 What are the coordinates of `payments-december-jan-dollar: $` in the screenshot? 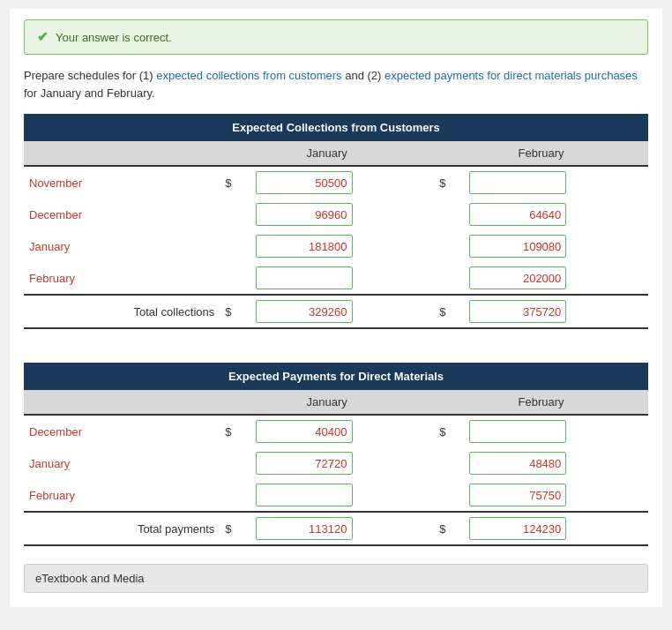 It's located at (235, 431).